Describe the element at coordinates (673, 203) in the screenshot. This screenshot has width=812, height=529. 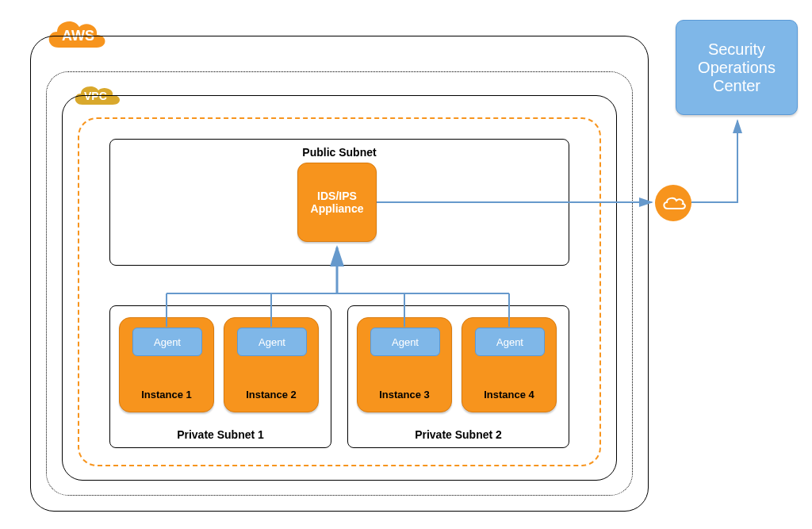
I see `internet-gateway-icon` at that location.